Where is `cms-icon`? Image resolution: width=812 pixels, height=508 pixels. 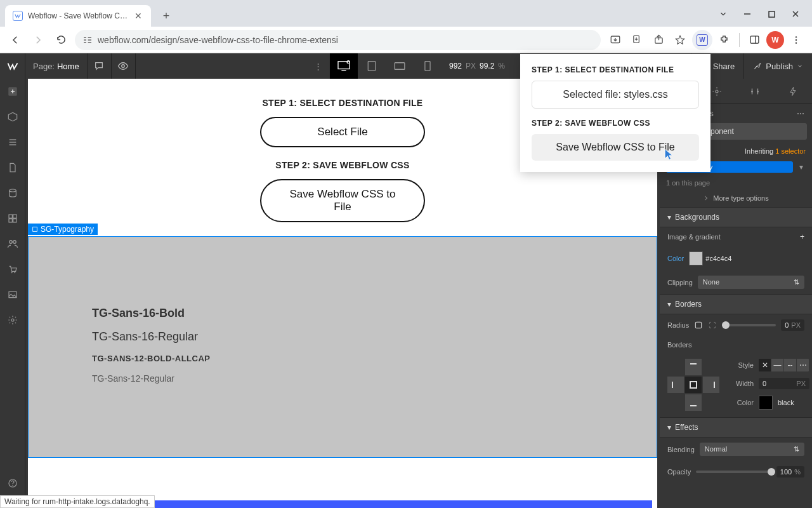 cms-icon is located at coordinates (13, 193).